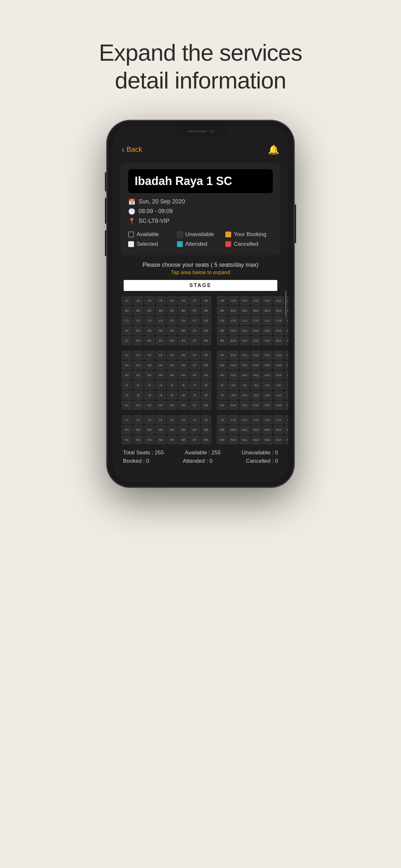 The image size is (401, 868). Describe the element at coordinates (233, 365) in the screenshot. I see `seat-G10: G10` at that location.